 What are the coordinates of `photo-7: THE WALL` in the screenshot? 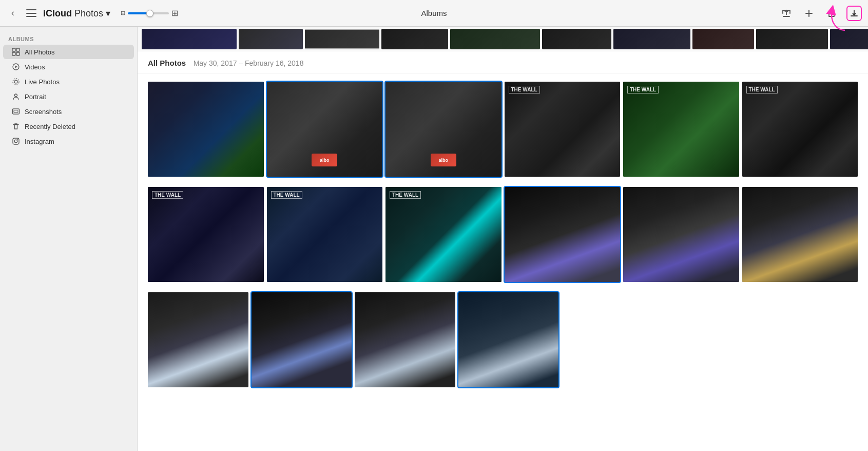 It's located at (206, 234).